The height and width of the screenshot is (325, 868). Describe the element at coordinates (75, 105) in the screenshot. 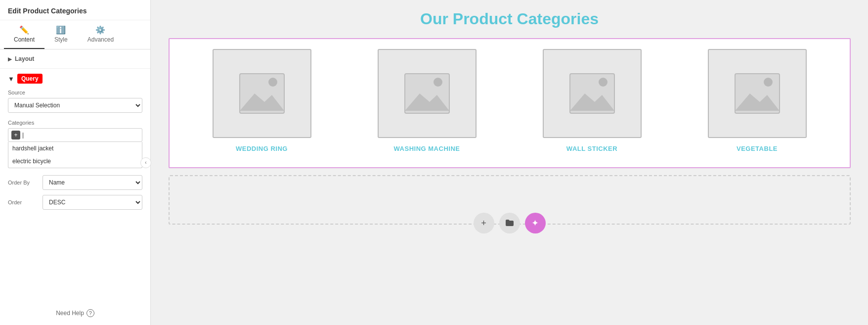

I see `source-select: Manual Selection` at that location.